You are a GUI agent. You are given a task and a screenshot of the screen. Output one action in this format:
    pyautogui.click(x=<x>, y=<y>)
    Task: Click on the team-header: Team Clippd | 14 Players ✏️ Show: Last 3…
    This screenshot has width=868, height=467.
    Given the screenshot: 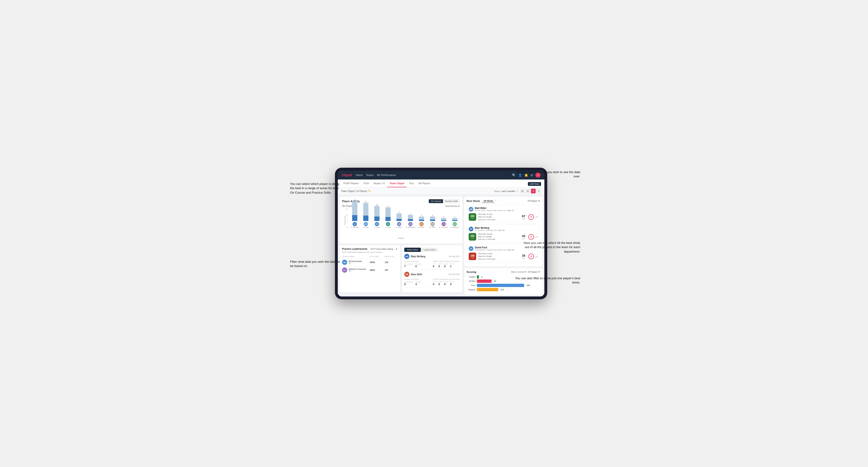 What is the action you would take?
    pyautogui.click(x=441, y=191)
    